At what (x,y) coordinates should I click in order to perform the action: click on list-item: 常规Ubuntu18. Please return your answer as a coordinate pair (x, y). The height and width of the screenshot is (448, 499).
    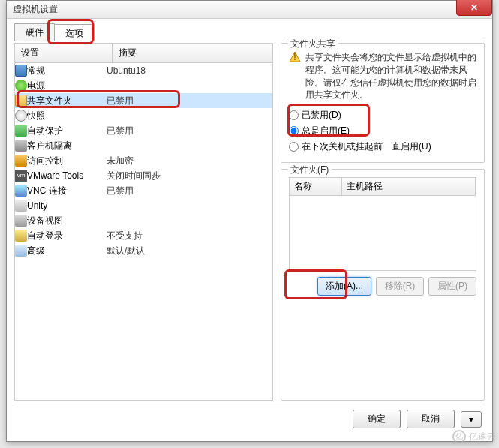
    Looking at the image, I should click on (144, 71).